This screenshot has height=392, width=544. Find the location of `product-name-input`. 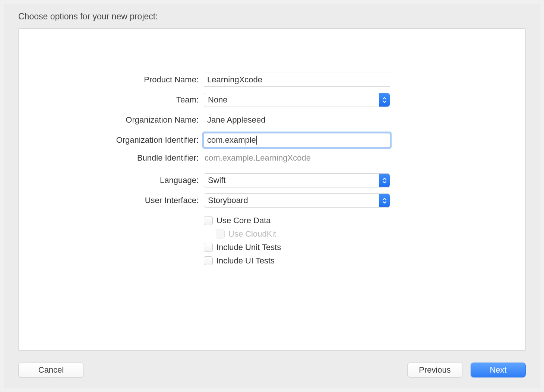

product-name-input is located at coordinates (297, 80).